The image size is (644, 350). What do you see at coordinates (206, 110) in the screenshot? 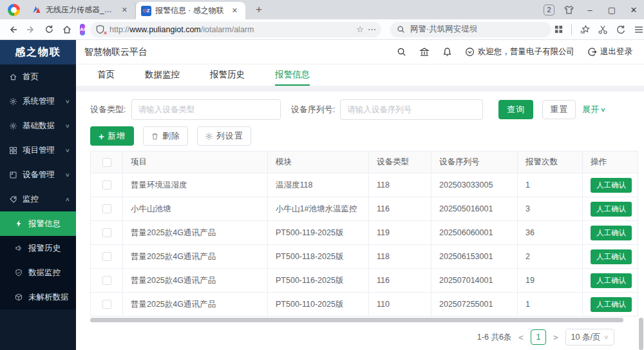
I see `device-type-input` at bounding box center [206, 110].